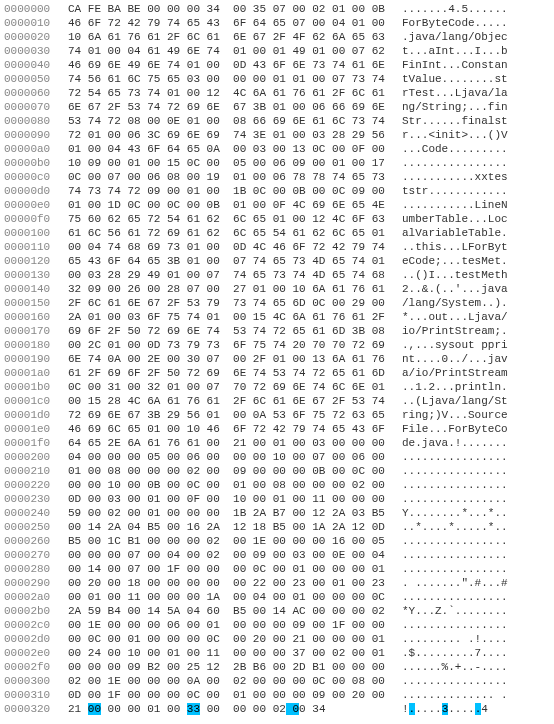 The image size is (554, 724). Describe the element at coordinates (277, 429) in the screenshot. I see `hex-row: 00001e046 69 6C 65 01 00 10 46 6F 72 42 …` at that location.